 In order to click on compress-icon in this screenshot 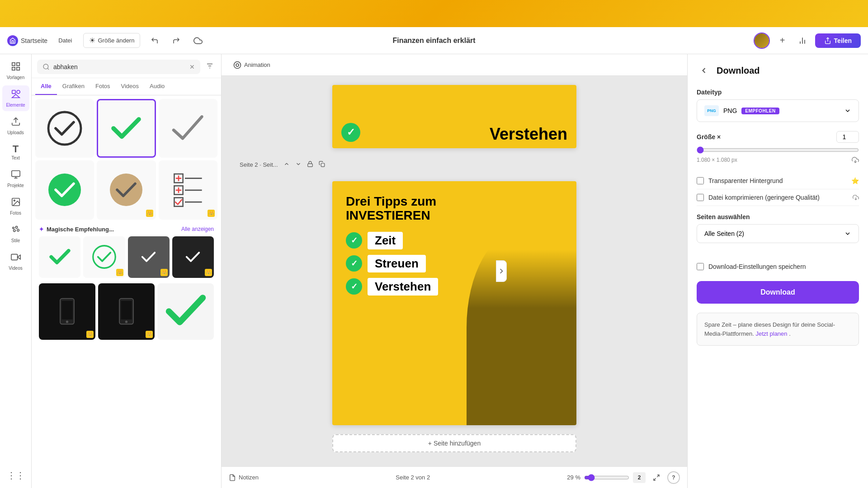, I will do `click(856, 197)`.